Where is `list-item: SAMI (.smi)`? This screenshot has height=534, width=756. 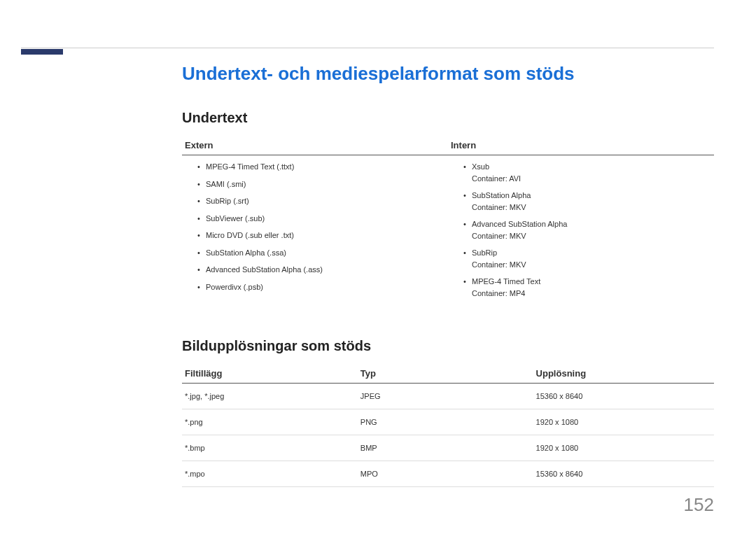
list-item: SAMI (.smi) is located at coordinates (321, 185).